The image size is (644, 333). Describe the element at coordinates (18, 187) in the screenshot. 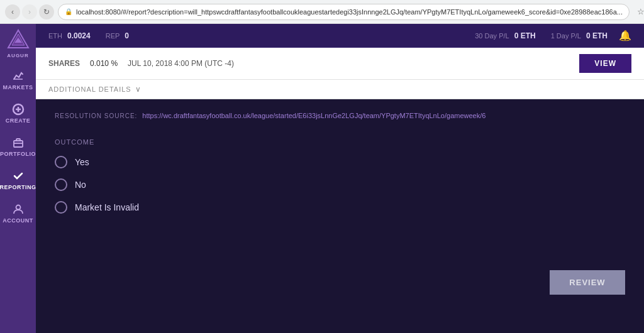

I see `reporting-label: REPORTING` at that location.